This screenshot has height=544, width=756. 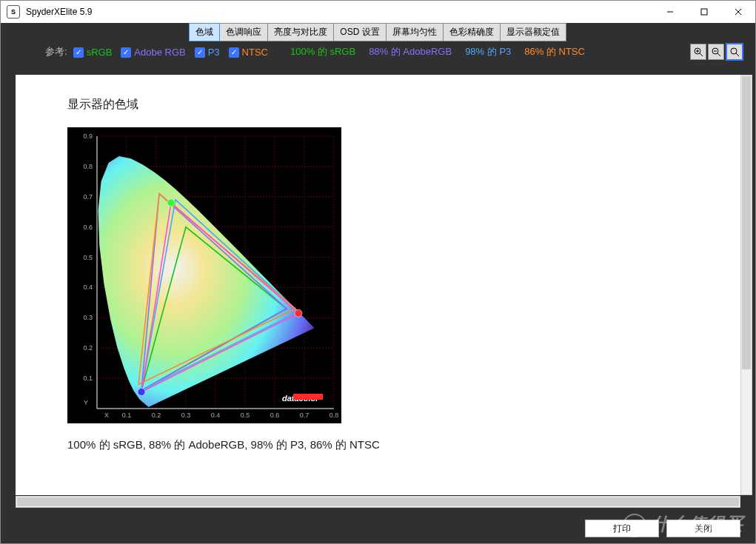 What do you see at coordinates (153, 52) in the screenshot?
I see `ref-check-Adobe-RGB: ✓Adobe RGB` at bounding box center [153, 52].